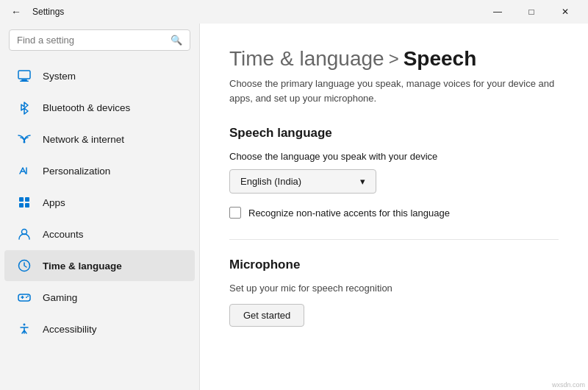 This screenshot has height=390, width=588. I want to click on accent-checkbox-row: Recognize non-native accents for this la…, so click(394, 213).